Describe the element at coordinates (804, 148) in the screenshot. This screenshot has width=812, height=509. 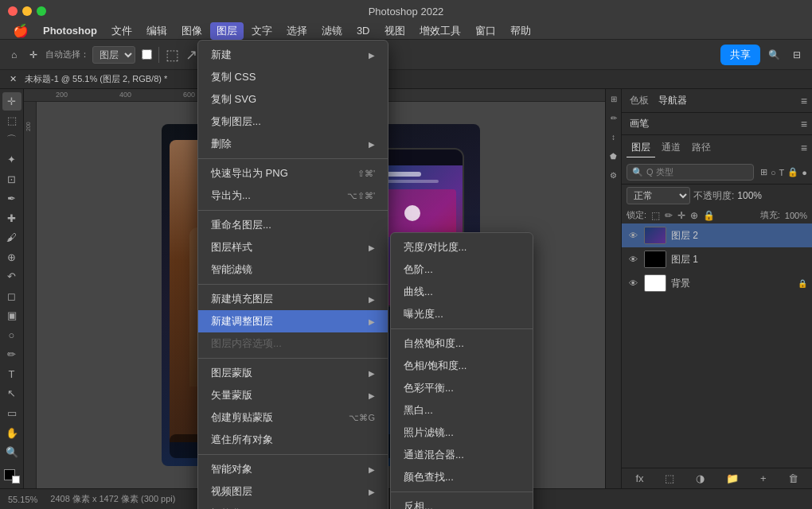
I see `layers-options-btn: ≡` at that location.